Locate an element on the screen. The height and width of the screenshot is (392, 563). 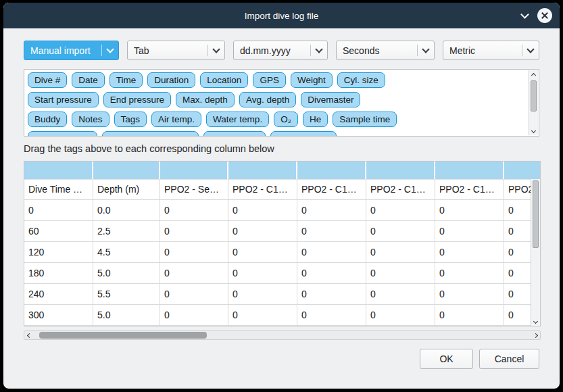
table-row: 3005.0000000 is located at coordinates (277, 315).